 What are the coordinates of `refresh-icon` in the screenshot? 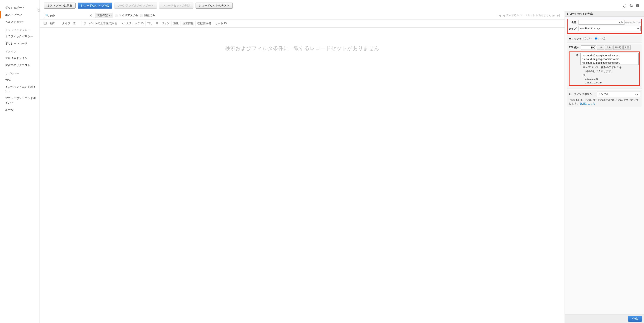 It's located at (624, 5).